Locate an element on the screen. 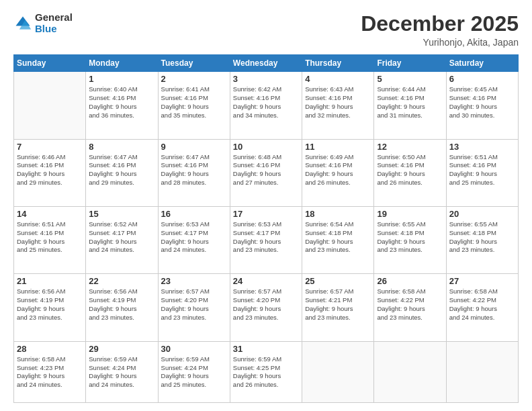 The height and width of the screenshot is (411, 532). day-number: 12 is located at coordinates (410, 146).